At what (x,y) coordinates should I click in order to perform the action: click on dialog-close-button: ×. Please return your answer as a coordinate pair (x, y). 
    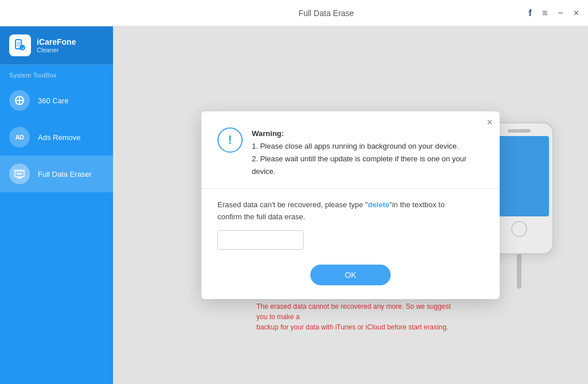
    Looking at the image, I should click on (490, 122).